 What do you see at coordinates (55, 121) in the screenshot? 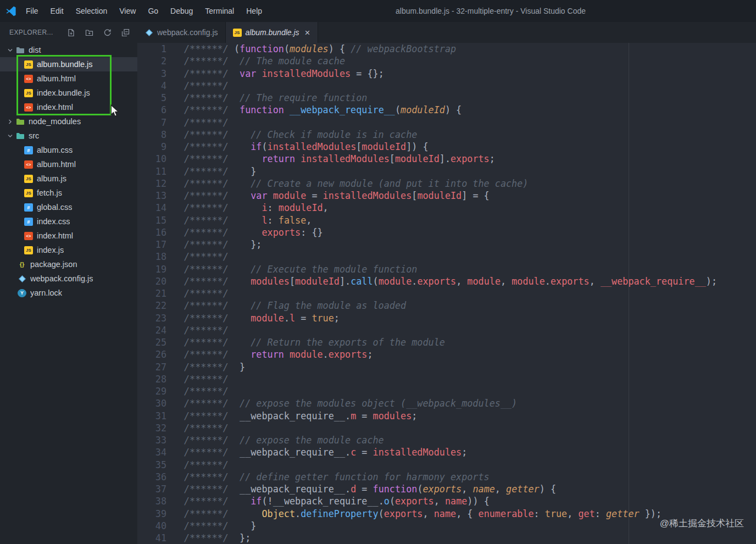
I see `tree-item-label: node_modules` at bounding box center [55, 121].